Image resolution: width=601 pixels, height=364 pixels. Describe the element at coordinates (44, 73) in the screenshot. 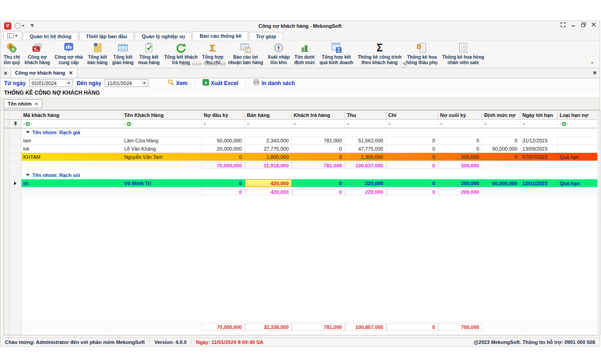

I see `tab-cong-no-khach-hang: Công nợ khách hàng ✕` at that location.